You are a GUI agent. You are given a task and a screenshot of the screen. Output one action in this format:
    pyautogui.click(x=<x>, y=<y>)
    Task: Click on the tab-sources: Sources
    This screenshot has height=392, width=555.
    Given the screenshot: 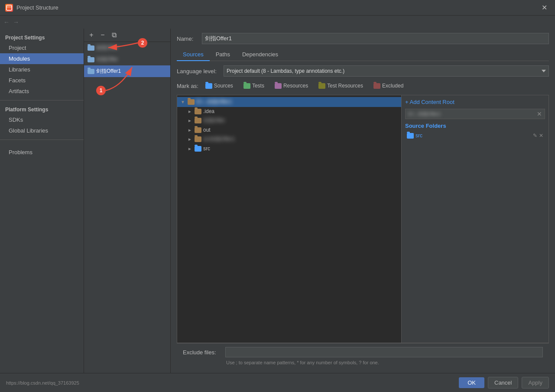 What is the action you would take?
    pyautogui.click(x=193, y=55)
    